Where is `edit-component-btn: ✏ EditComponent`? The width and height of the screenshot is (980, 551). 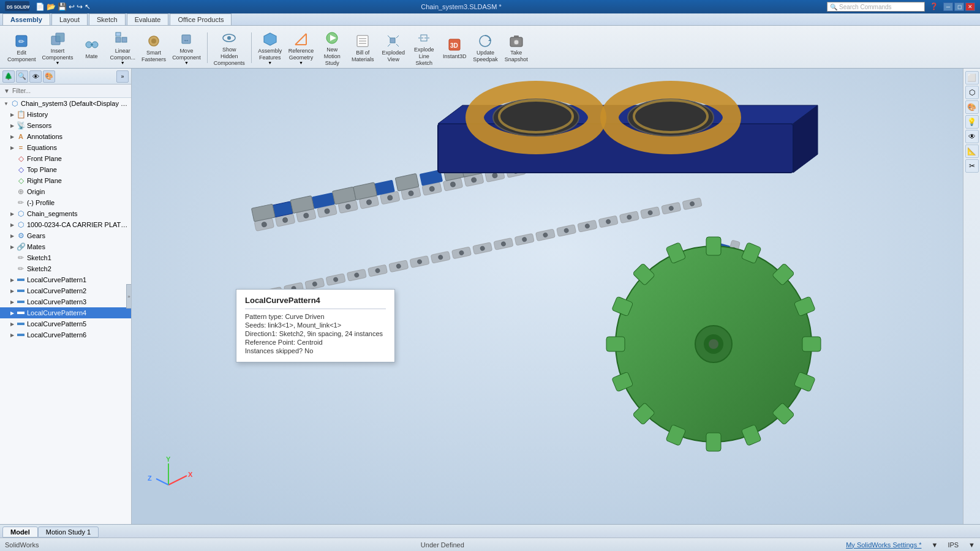
edit-component-btn: ✏ EditComponent is located at coordinates (22, 48).